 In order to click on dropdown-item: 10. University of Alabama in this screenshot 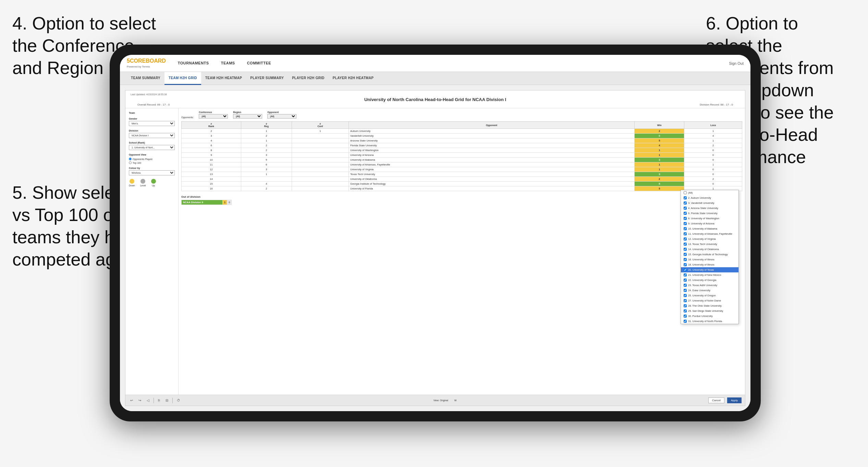, I will do `click(710, 229)`.